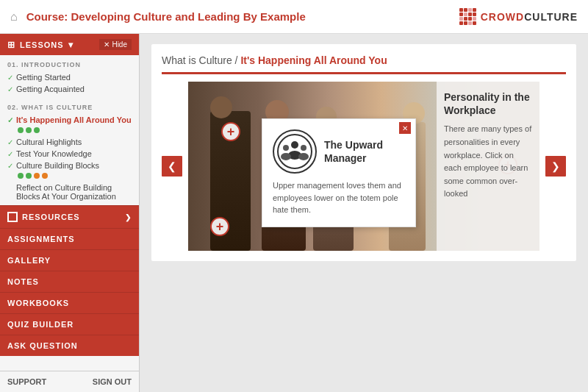  What do you see at coordinates (556, 166) in the screenshot?
I see `next-button: ❯` at bounding box center [556, 166].